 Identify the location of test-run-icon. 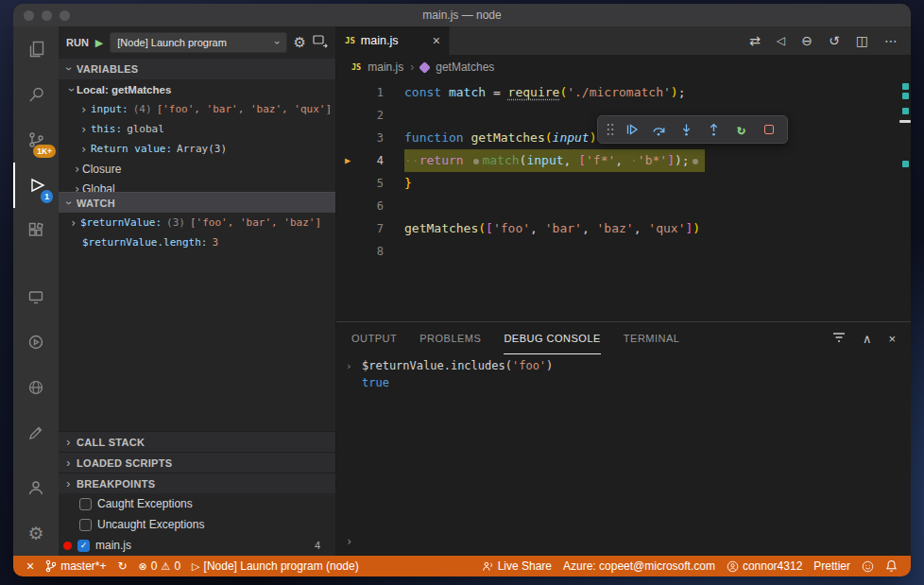
(36, 342).